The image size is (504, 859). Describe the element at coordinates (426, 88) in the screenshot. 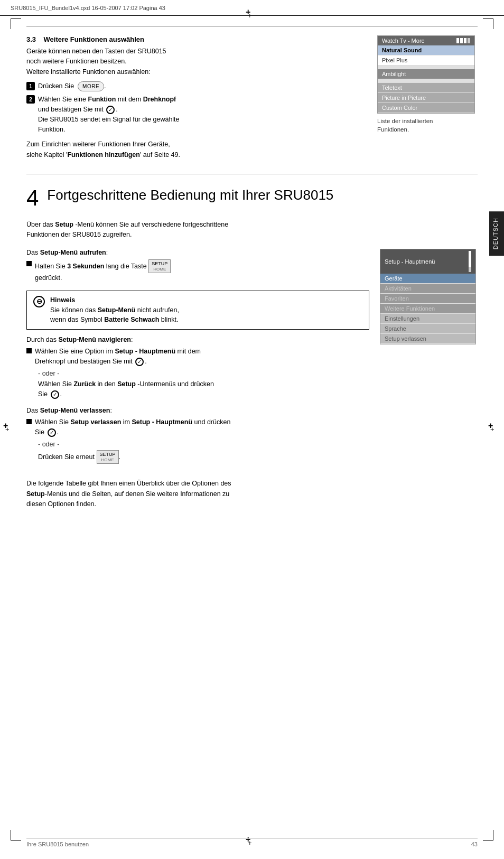

I see `menu-item-teletext: Teletext` at that location.